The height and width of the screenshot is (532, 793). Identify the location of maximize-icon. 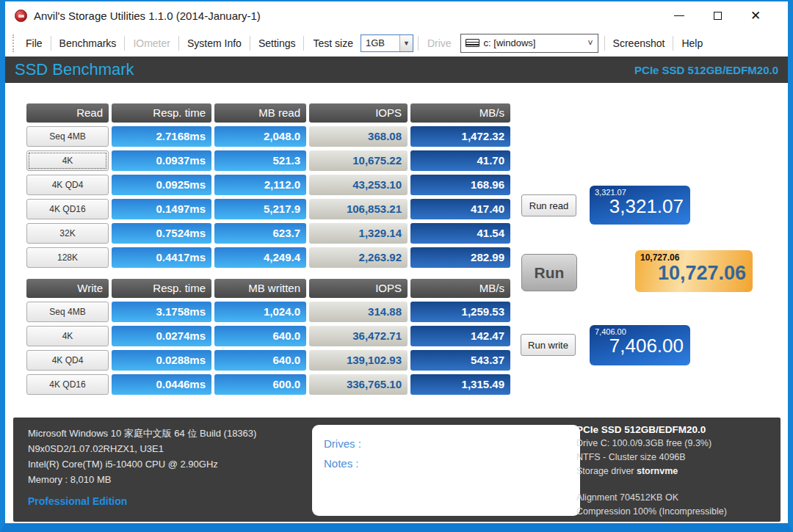
(718, 16).